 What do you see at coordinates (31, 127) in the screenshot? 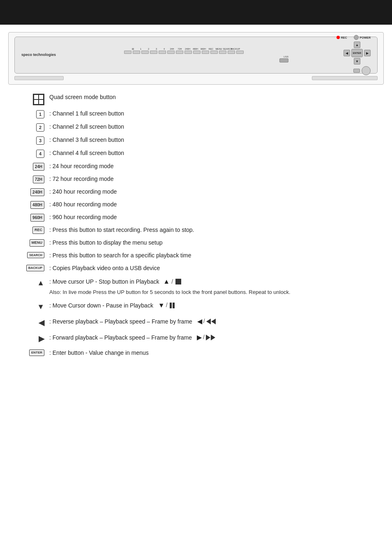
I see `ch2-icon-cell: 2` at bounding box center [31, 127].